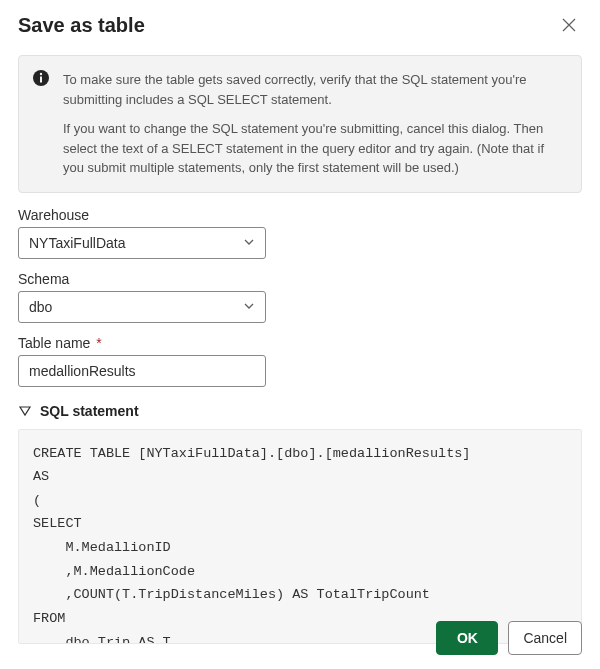 This screenshot has width=600, height=669. Describe the element at coordinates (300, 233) in the screenshot. I see `warehouse-field: Warehouse NYTaxiFullData` at that location.